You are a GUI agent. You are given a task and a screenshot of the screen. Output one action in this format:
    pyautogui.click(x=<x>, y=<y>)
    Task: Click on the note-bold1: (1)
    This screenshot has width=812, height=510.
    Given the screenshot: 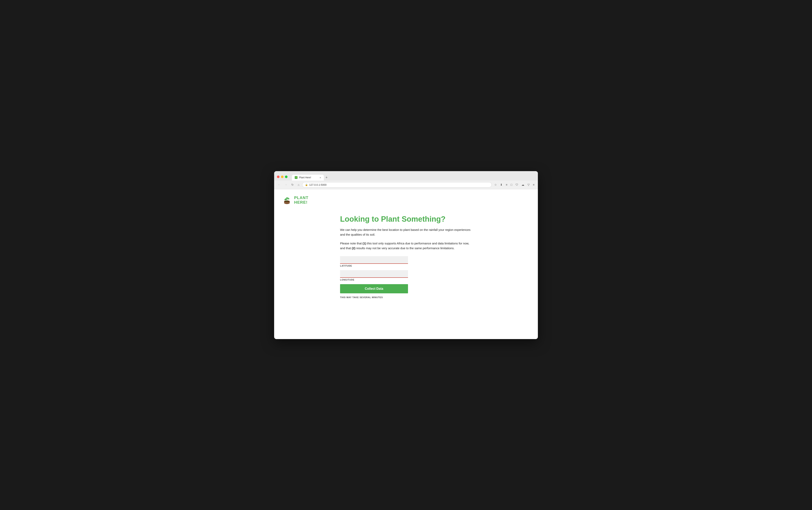 What is the action you would take?
    pyautogui.click(x=364, y=243)
    